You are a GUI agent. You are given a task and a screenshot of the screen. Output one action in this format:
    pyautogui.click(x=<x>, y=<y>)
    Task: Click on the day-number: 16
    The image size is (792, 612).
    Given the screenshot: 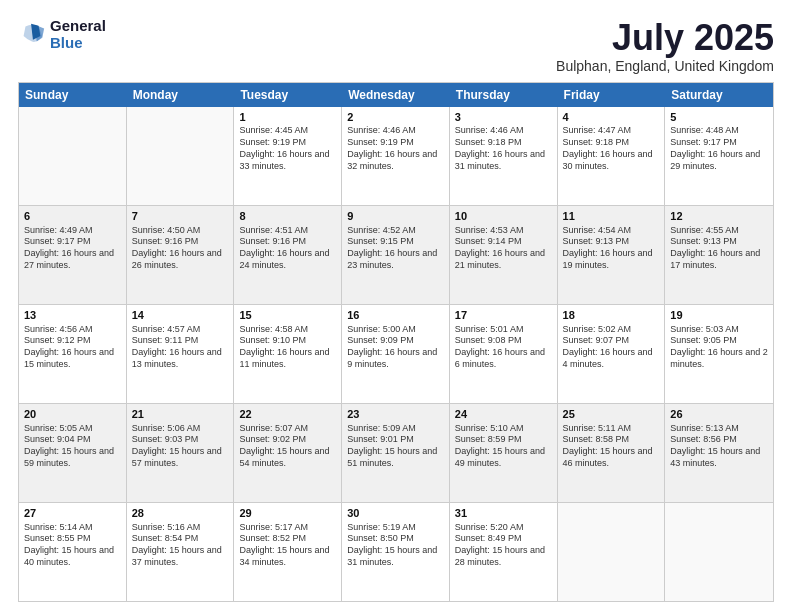 What is the action you would take?
    pyautogui.click(x=396, y=316)
    